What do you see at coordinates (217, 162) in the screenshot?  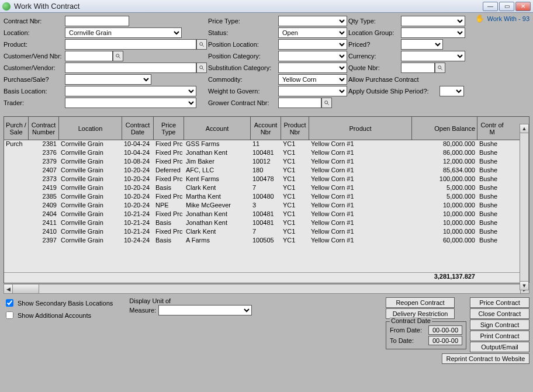 I see `table-cell: Jim Baker` at bounding box center [217, 162].